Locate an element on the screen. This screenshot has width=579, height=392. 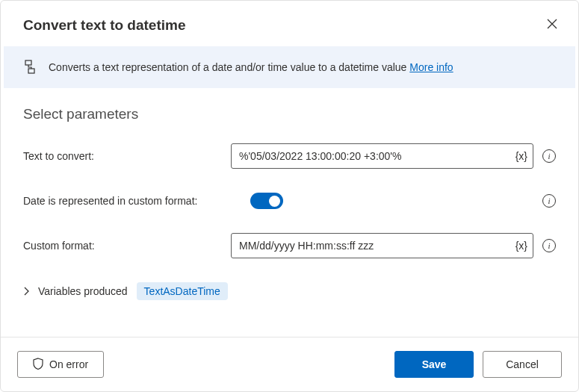
text-to-convert-row: Text to convert: {x} i is located at coordinates (290, 156).